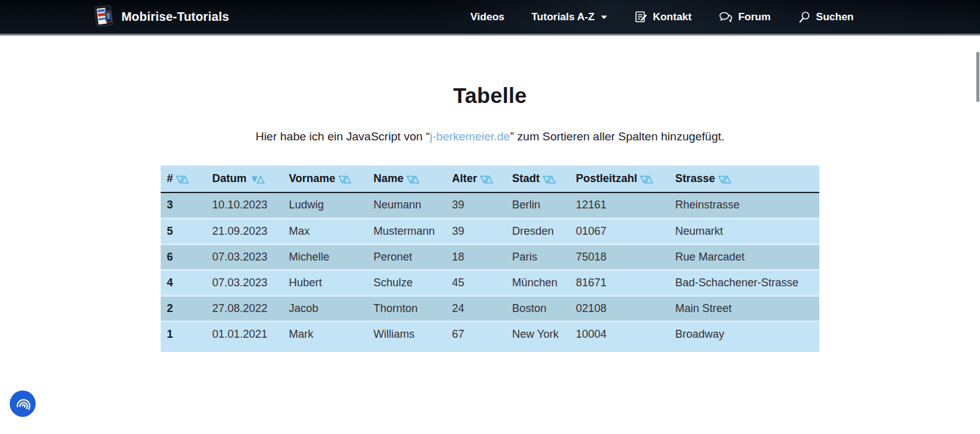 This screenshot has height=434, width=980. Describe the element at coordinates (476, 283) in the screenshot. I see `table-cell: 45` at that location.